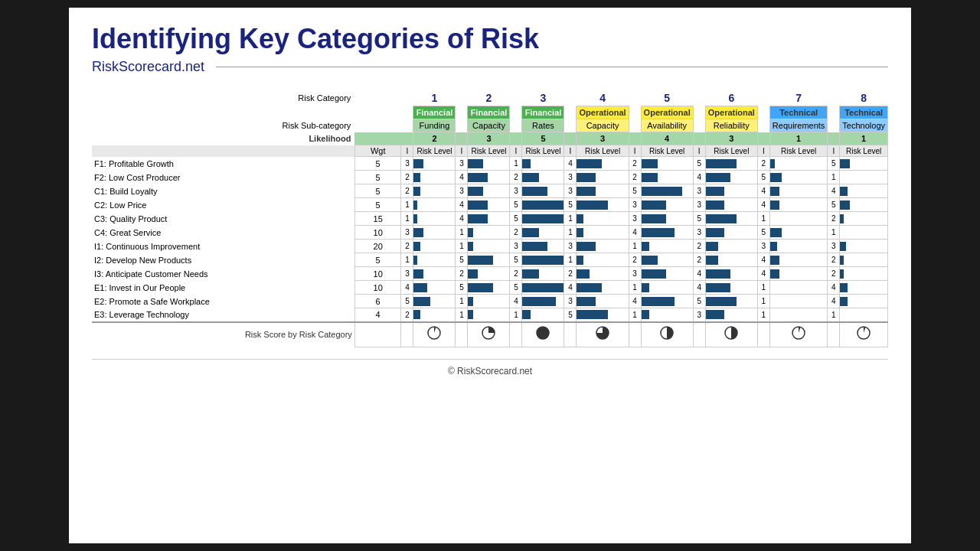 This screenshot has width=980, height=551. What do you see at coordinates (798, 113) in the screenshot?
I see `col-category-6: Technical` at bounding box center [798, 113].